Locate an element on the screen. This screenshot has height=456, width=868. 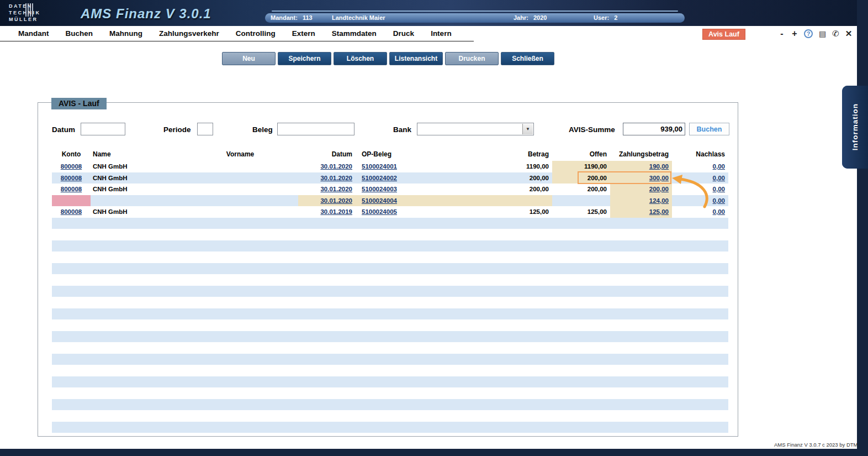
header-datum: Datum is located at coordinates (326, 154).